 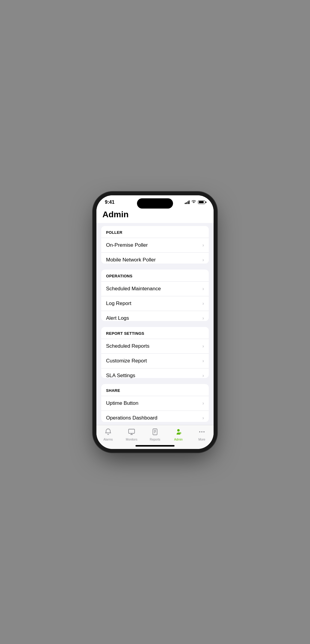 What do you see at coordinates (194, 202) in the screenshot?
I see `wifi-icon` at bounding box center [194, 202].